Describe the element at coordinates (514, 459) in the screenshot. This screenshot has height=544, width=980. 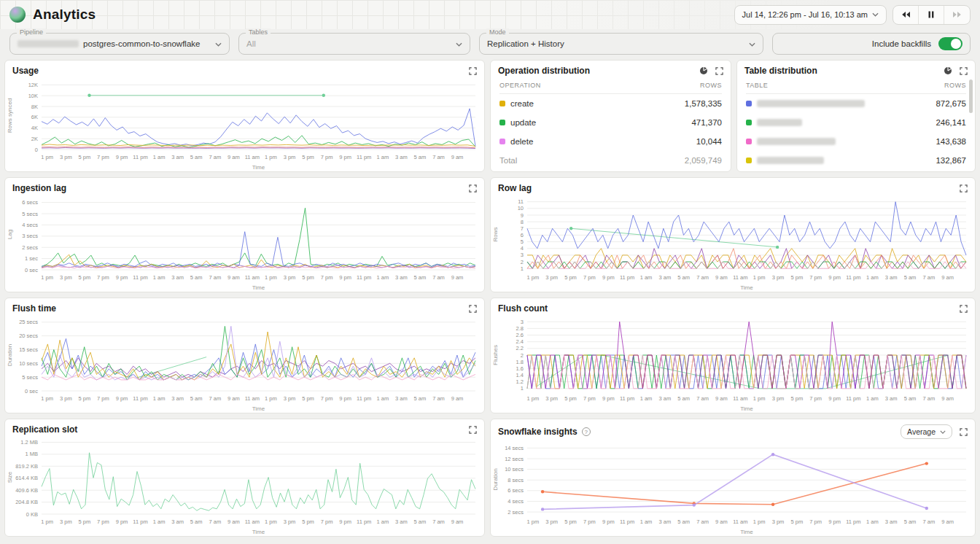
I see `svg-text: 12 secs` at that location.